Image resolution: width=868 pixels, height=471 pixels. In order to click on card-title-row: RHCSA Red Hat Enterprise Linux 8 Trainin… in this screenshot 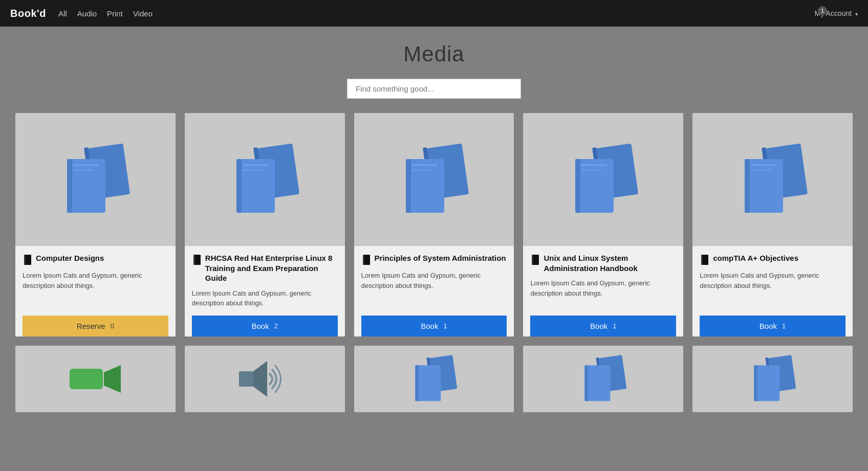, I will do `click(265, 268)`.